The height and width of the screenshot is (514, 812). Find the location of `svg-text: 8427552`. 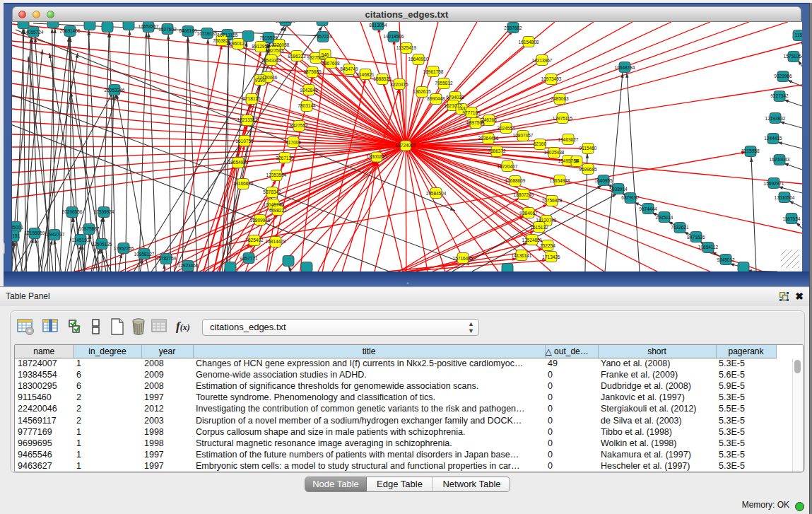

svg-text: 8427552 is located at coordinates (299, 126).